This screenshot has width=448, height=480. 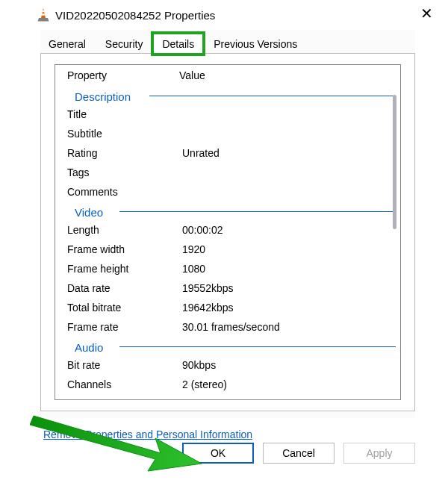 I want to click on row-comments: Comments, so click(x=234, y=192).